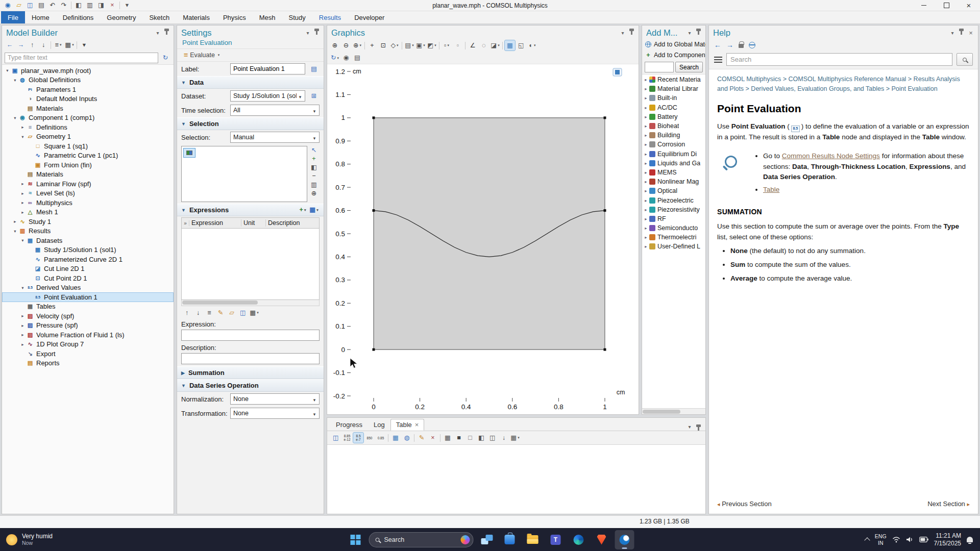  What do you see at coordinates (88, 118) in the screenshot?
I see `tree-item-component-1-comp1: ▾◉Component 1 (comp1)` at bounding box center [88, 118].